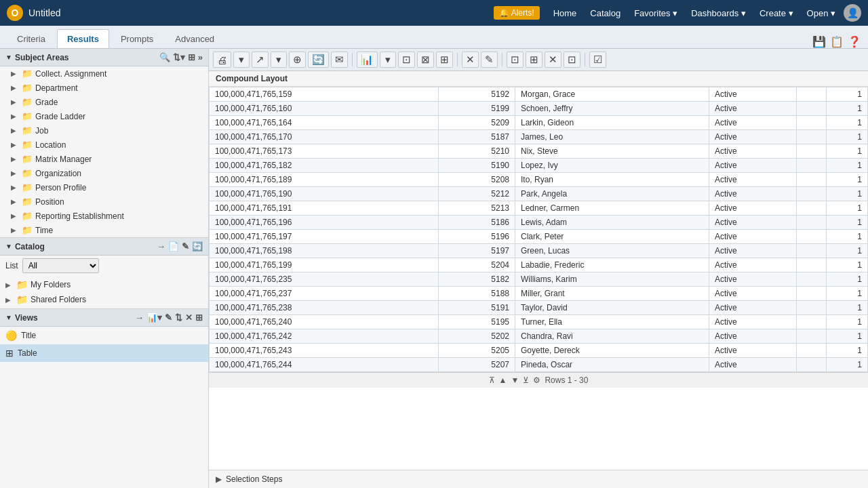  Describe the element at coordinates (104, 73) in the screenshot. I see `tree-item-collect-assignment: ▶ 📁 Collect. Assignment` at that location.